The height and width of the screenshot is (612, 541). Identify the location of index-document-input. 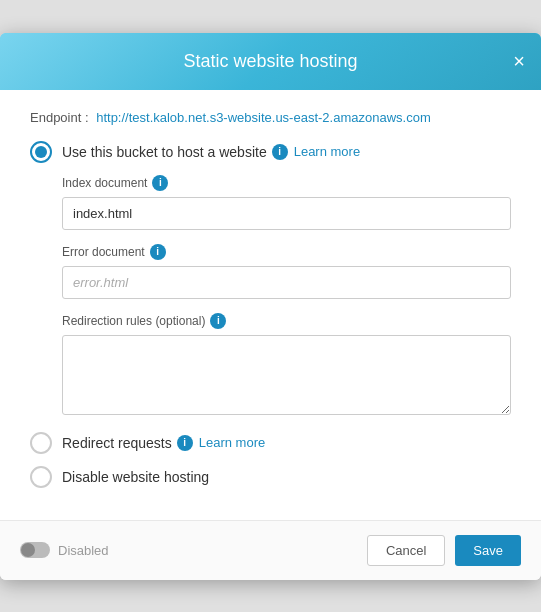
(286, 214).